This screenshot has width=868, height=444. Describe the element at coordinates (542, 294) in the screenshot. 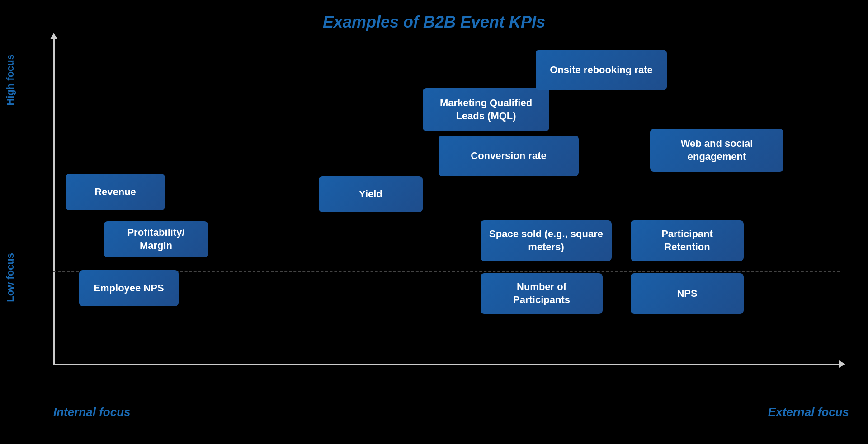

I see `kpi-box-number-of-participants: Number of Participants` at that location.